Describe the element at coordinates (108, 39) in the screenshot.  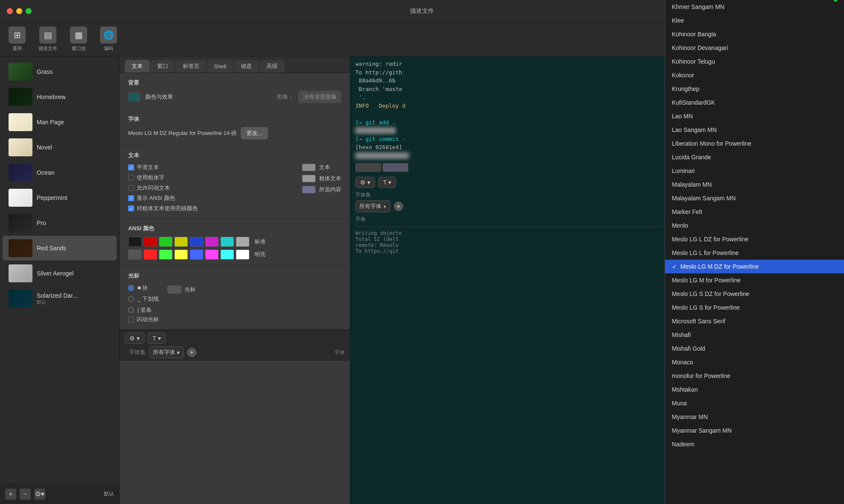
I see `toolbar-item-coding: 🌐 编码` at that location.